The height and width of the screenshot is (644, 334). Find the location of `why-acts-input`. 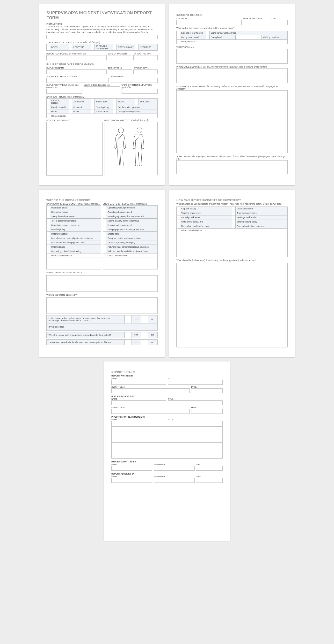

why-acts-input is located at coordinates (102, 306).